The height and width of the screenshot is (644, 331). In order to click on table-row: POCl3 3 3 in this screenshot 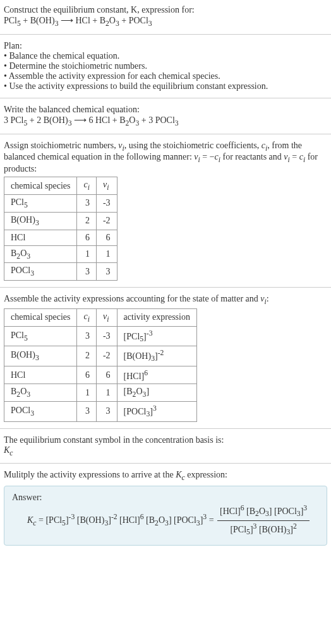, I will do `click(61, 272)`.